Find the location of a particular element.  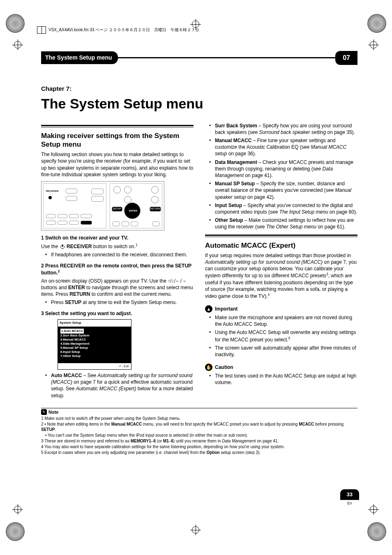

receiver-button-icon is located at coordinates (86, 223).